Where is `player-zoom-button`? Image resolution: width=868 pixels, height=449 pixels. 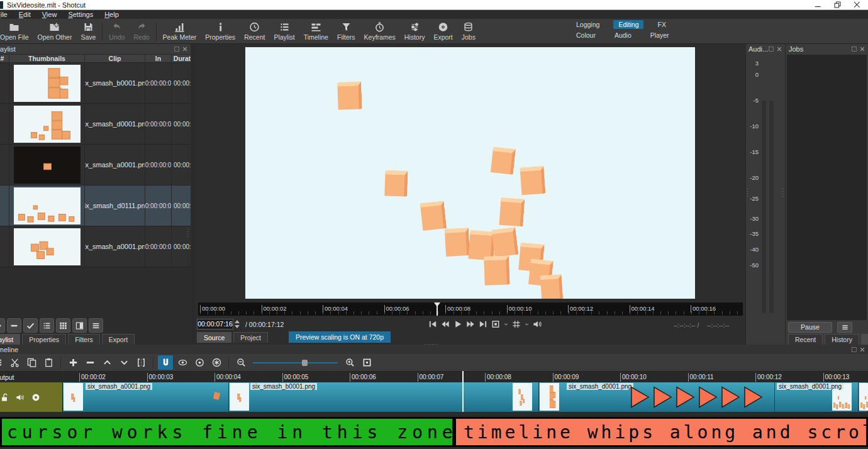
player-zoom-button is located at coordinates (496, 324).